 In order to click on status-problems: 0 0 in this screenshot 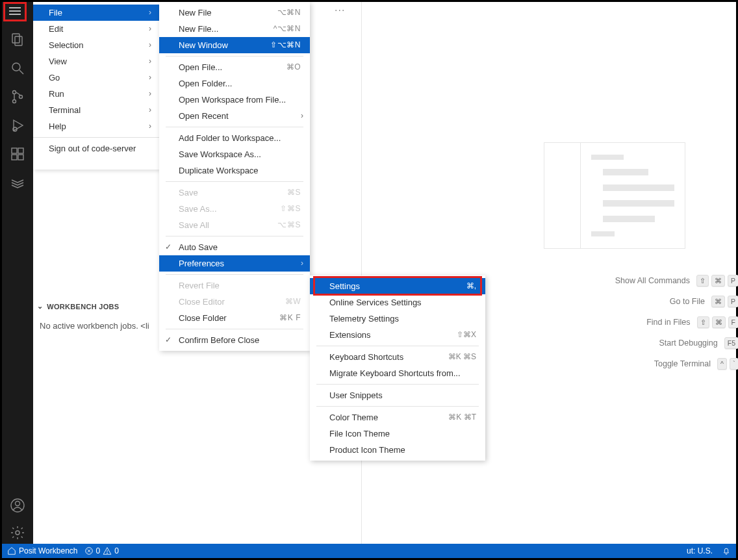, I will do `click(101, 551)`.